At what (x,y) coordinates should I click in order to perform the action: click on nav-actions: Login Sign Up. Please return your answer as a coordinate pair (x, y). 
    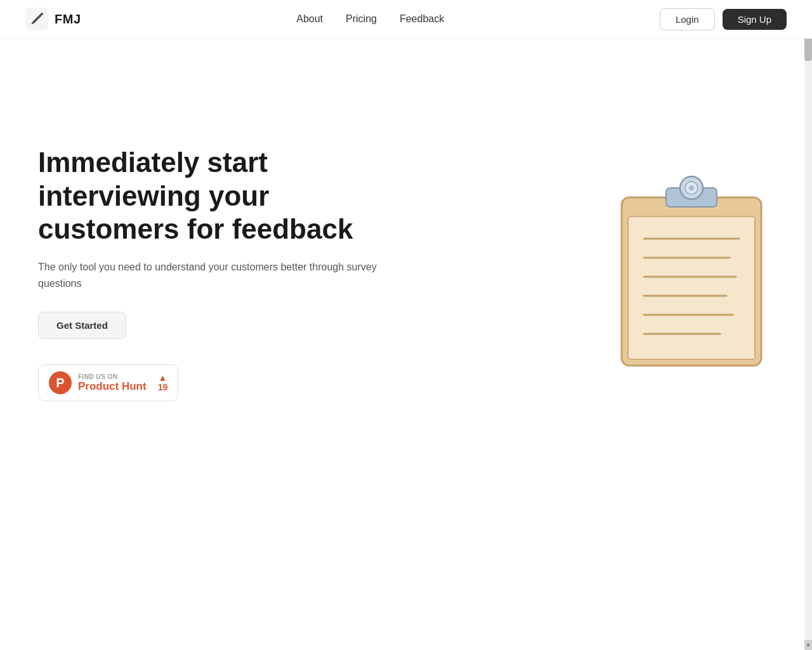
    Looking at the image, I should click on (723, 19).